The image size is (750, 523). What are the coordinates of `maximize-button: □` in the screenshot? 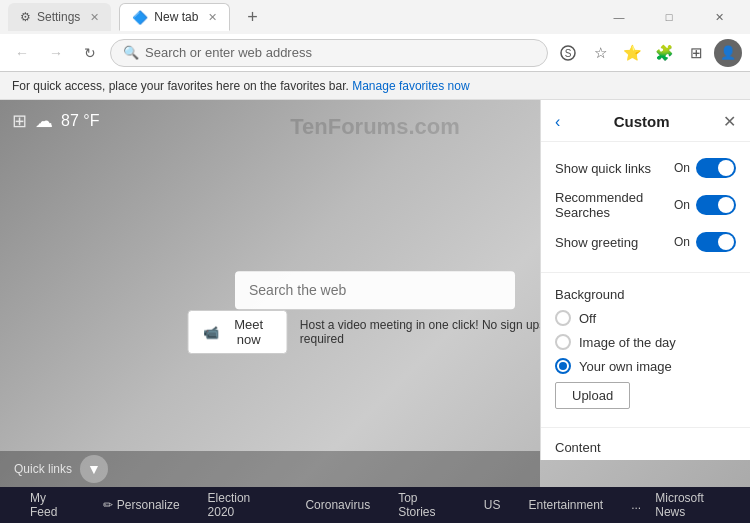 It's located at (669, 17).